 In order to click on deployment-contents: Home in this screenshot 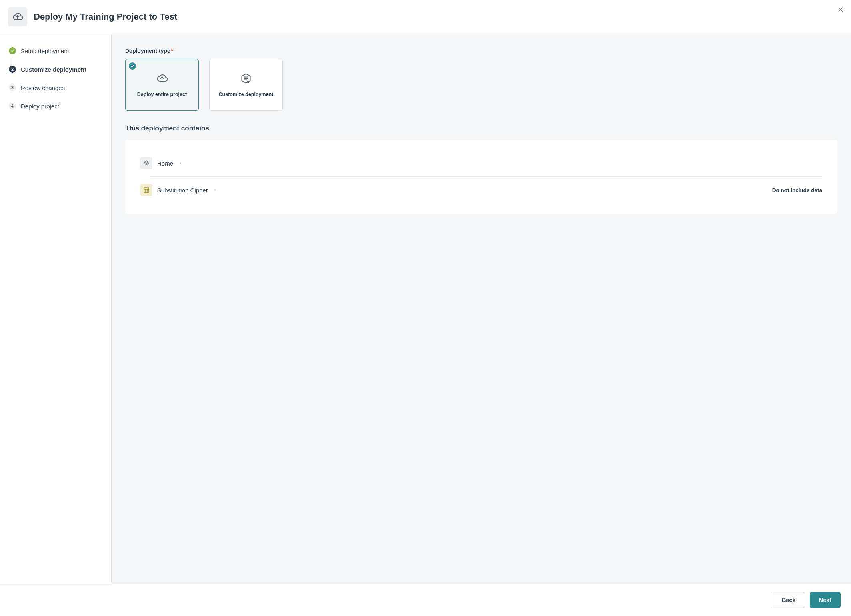, I will do `click(481, 177)`.